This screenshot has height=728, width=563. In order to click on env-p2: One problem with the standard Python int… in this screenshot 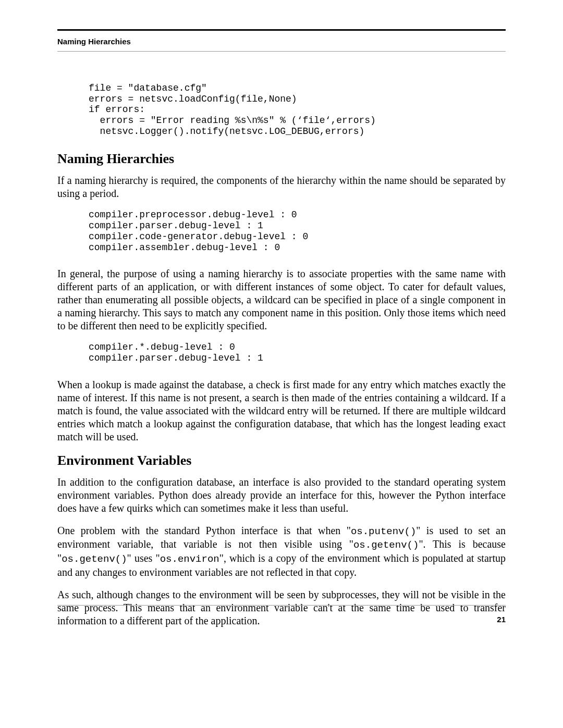, I will do `click(282, 551)`.